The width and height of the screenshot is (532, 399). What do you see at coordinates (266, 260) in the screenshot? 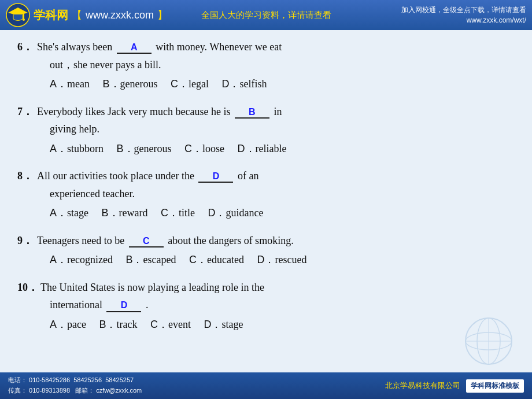
I see `q9-options: A．recognized B．escaped C．educated D．resc…` at bounding box center [266, 260].